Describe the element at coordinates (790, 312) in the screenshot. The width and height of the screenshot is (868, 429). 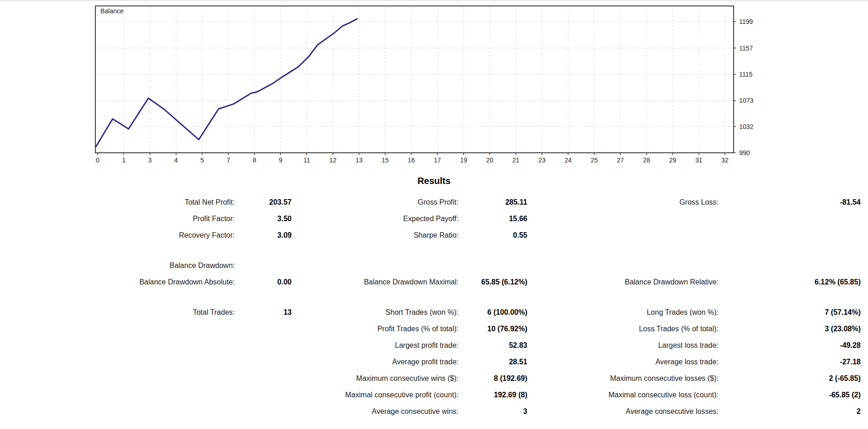
I see `stat-value: 7 (57.14%)` at that location.